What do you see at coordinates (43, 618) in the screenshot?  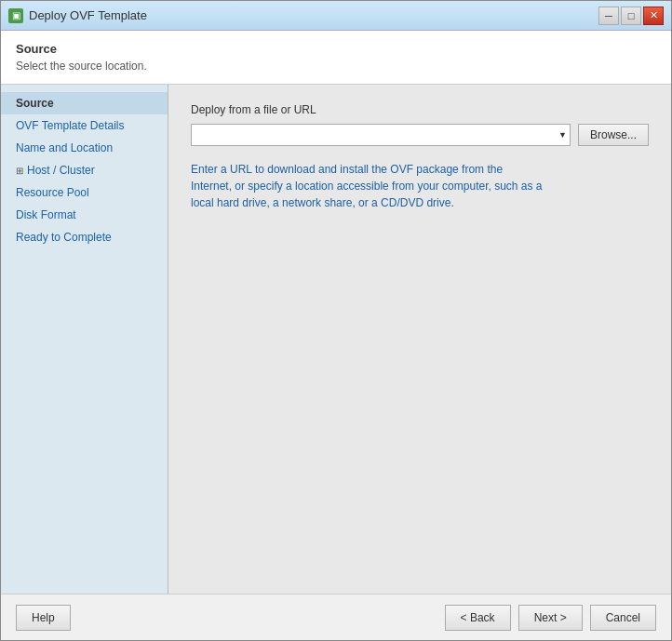 I see `help-button: Help` at bounding box center [43, 618].